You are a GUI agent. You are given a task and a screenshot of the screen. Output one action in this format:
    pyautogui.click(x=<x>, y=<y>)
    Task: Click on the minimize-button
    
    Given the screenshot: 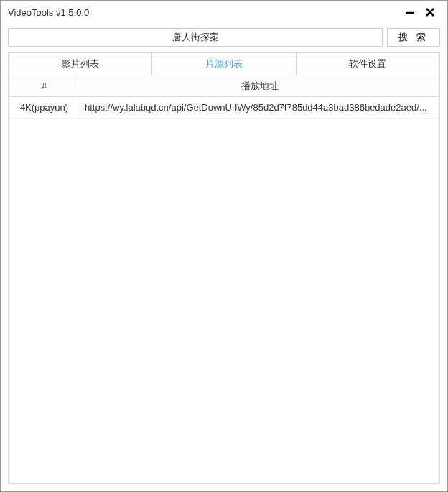 What is the action you would take?
    pyautogui.click(x=410, y=12)
    